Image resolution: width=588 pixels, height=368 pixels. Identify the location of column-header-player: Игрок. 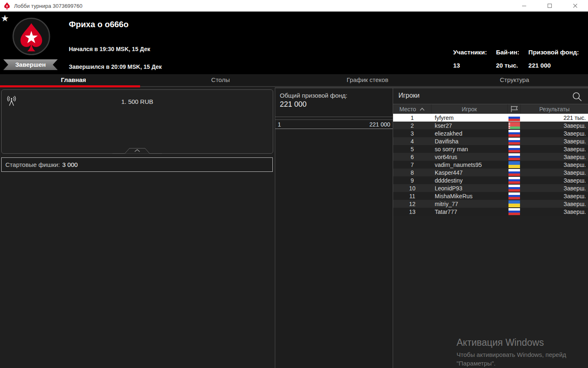
(470, 109).